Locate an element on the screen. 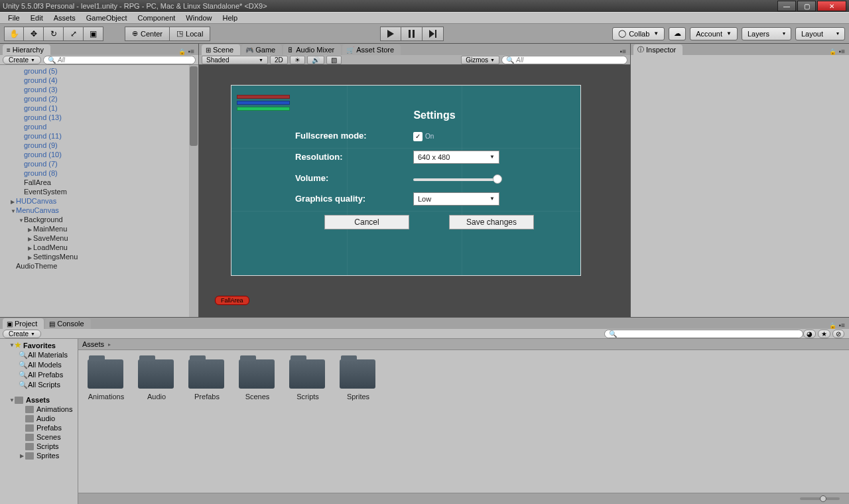 The image size is (849, 504). cancel-button: Cancel is located at coordinates (367, 222).